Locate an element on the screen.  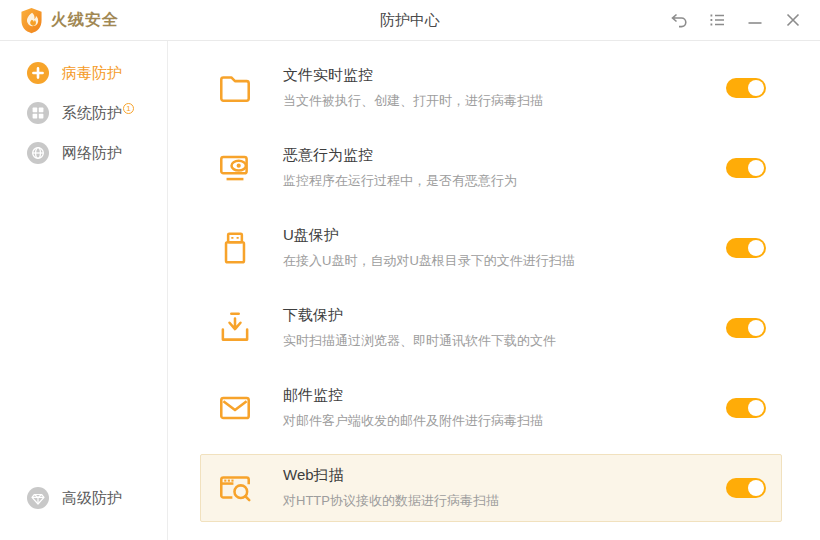
protection-desc: 在接入U盘时，自动对U盘根目录下的文件进行扫描 is located at coordinates (429, 261).